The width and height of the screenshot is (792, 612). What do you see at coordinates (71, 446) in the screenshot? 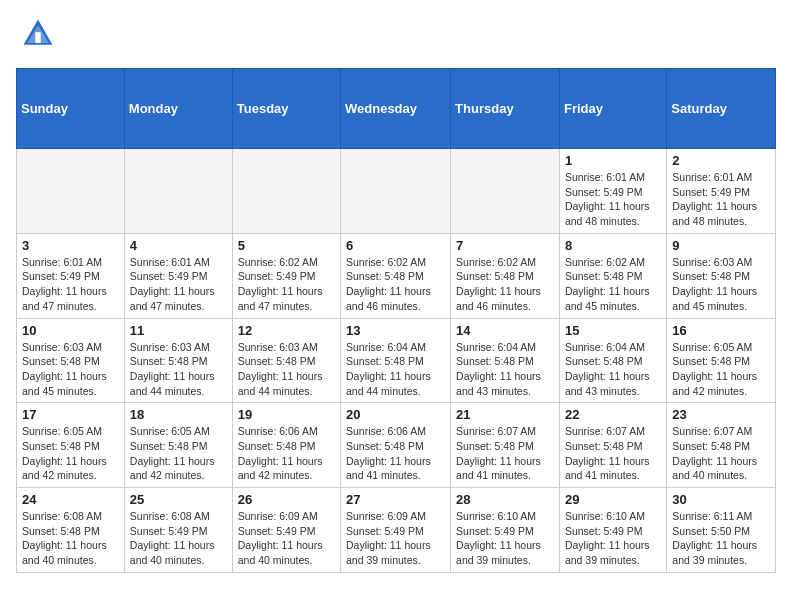
I see `calendar-cell: 17Sunrise: 6:05 AM Sunset: 5:48 PM Dayli…` at bounding box center [71, 446].